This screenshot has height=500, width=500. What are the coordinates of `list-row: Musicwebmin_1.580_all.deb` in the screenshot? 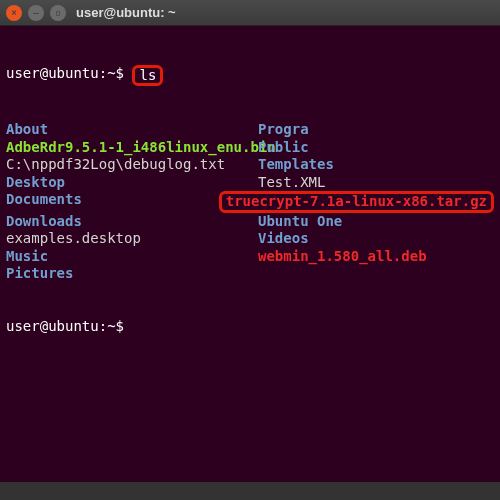 It's located at (250, 257).